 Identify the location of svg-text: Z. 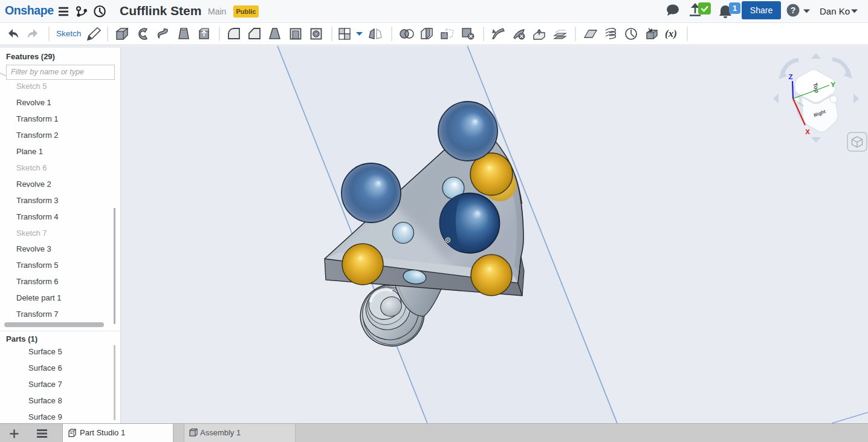
(791, 77).